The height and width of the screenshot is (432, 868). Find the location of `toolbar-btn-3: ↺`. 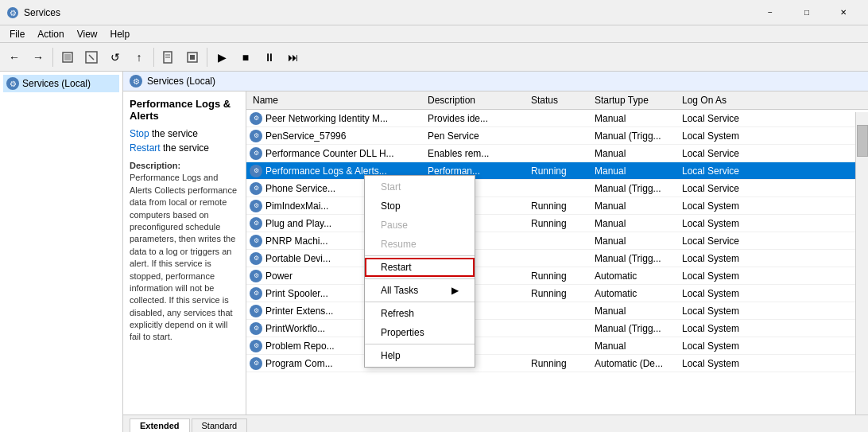

toolbar-btn-3: ↺ is located at coordinates (115, 57).